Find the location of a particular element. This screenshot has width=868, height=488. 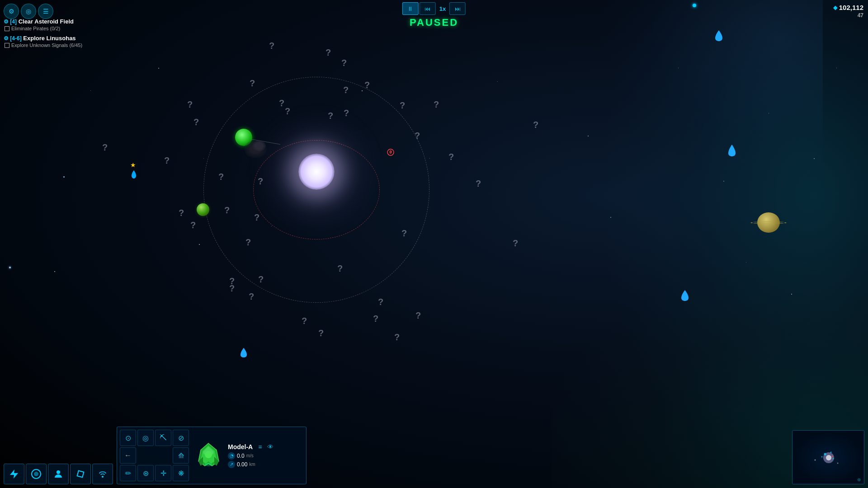

speed-label: 1x is located at coordinates (443, 9).